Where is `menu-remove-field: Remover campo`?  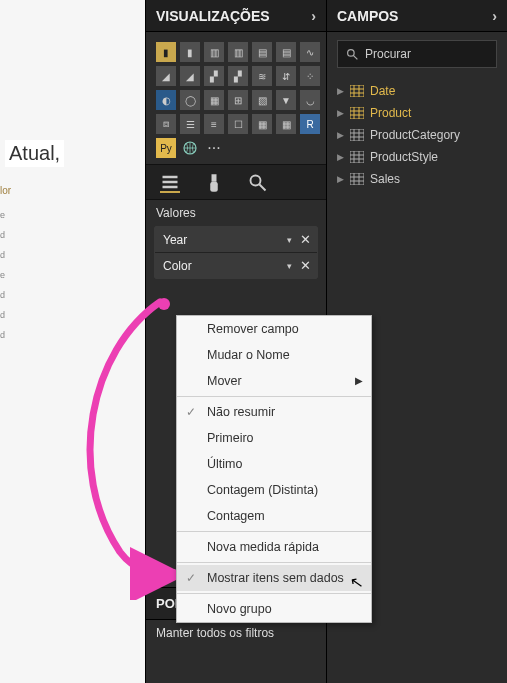 menu-remove-field: Remover campo is located at coordinates (274, 329).